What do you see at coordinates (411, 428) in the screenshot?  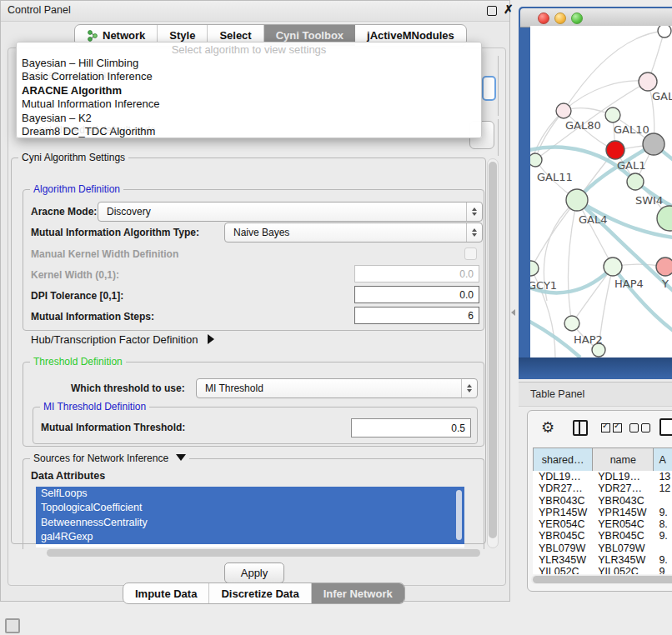 I see `mi-threshold-field: 0.5` at bounding box center [411, 428].